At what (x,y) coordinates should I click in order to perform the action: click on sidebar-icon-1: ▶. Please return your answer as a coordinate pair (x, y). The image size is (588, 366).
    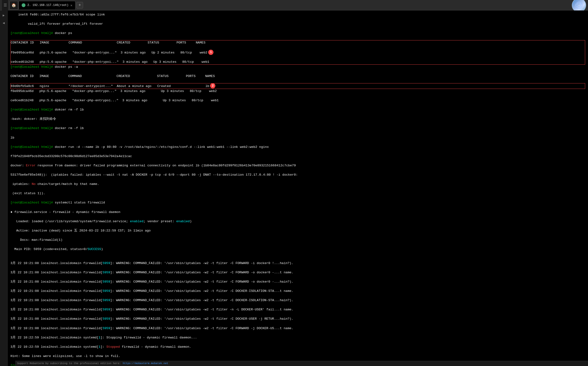
    Looking at the image, I should click on (4, 15).